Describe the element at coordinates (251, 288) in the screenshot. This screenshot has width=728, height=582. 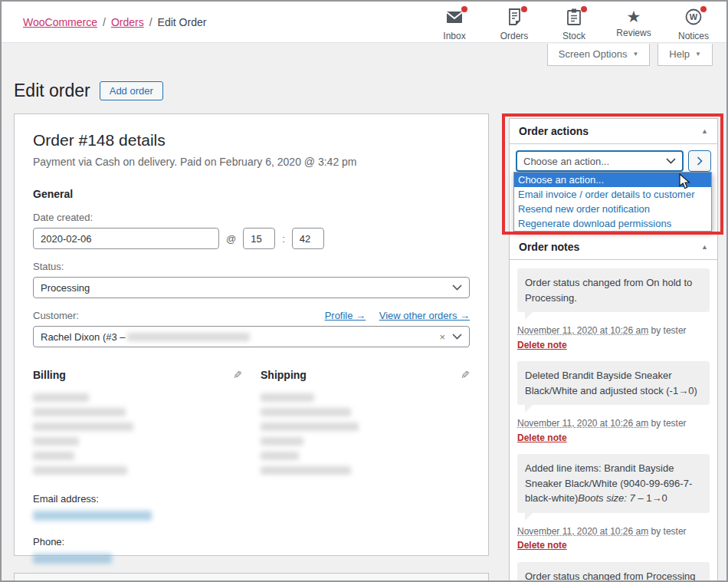
I see `status-select: Processing` at that location.